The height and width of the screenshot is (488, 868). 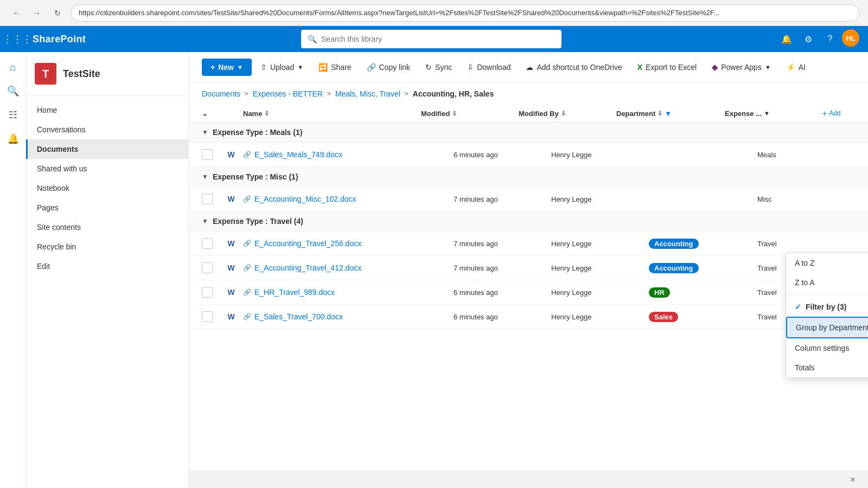 I want to click on breadcrumb-documents: Documents, so click(x=221, y=94).